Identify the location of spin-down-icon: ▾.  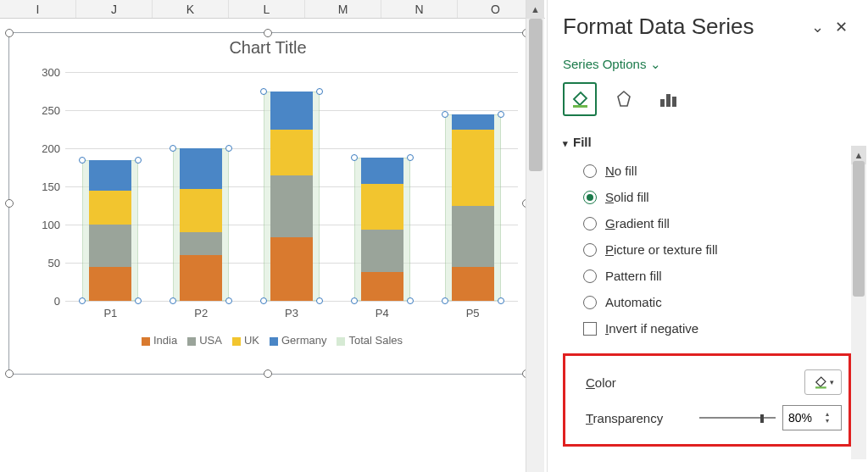
(832, 421).